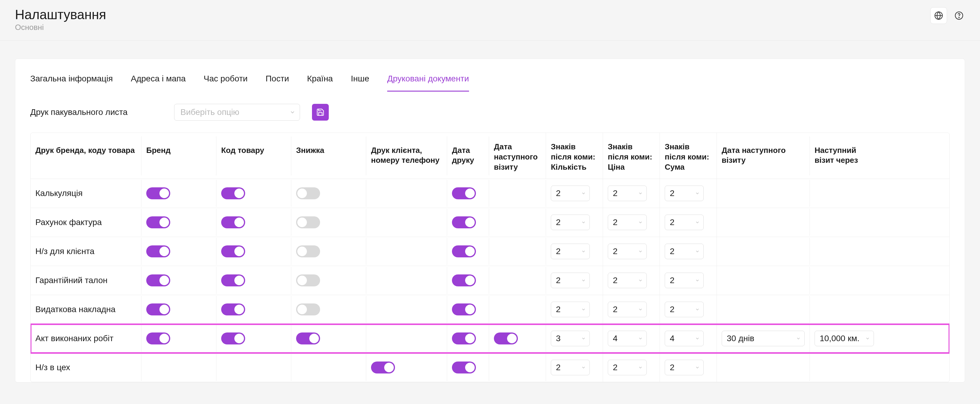  I want to click on table-row: Н/з для клієнта222, so click(490, 252).